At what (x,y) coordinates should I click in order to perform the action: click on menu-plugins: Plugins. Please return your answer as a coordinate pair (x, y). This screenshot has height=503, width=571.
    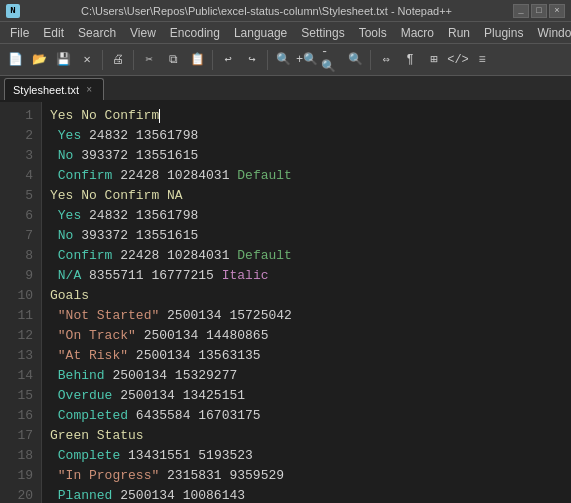
    Looking at the image, I should click on (504, 33).